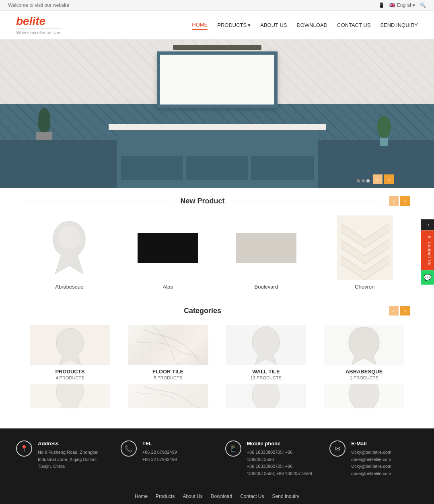  I want to click on footer-info: 📍 Address No.9 Fusheng Road, Zhongbei In…, so click(217, 464).